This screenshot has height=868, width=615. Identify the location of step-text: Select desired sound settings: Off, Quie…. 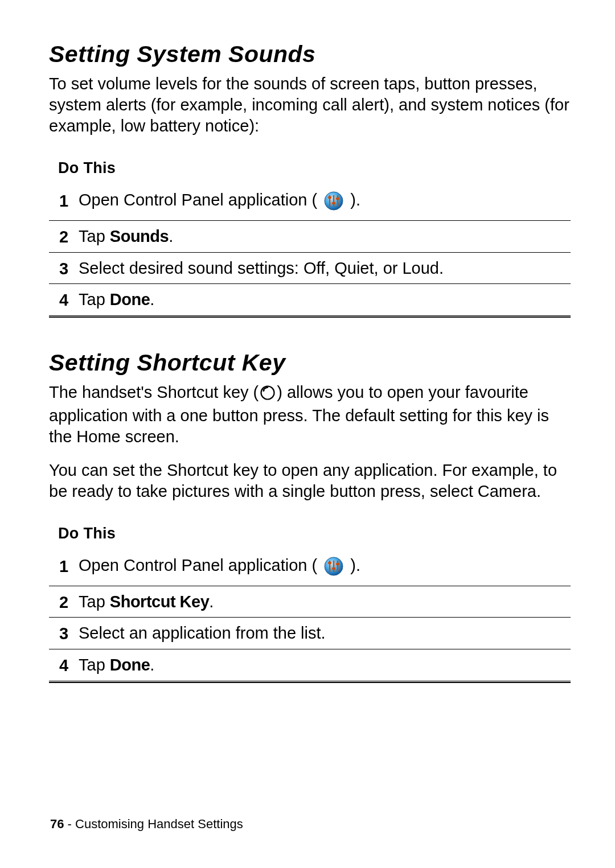
(325, 269).